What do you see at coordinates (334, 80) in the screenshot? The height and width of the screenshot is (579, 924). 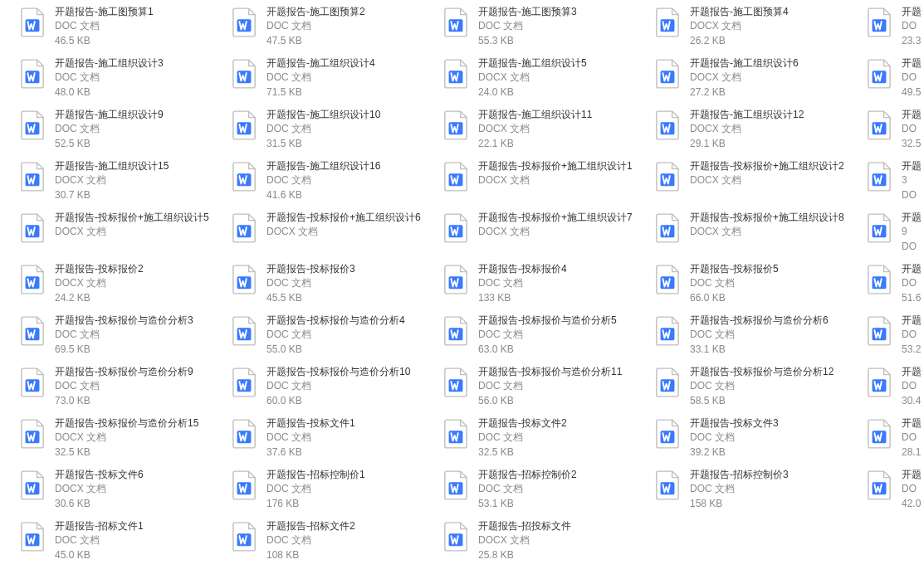 I see `file-item: 开题报告-施工组织设计4DOC 文档71.5 KB` at bounding box center [334, 80].